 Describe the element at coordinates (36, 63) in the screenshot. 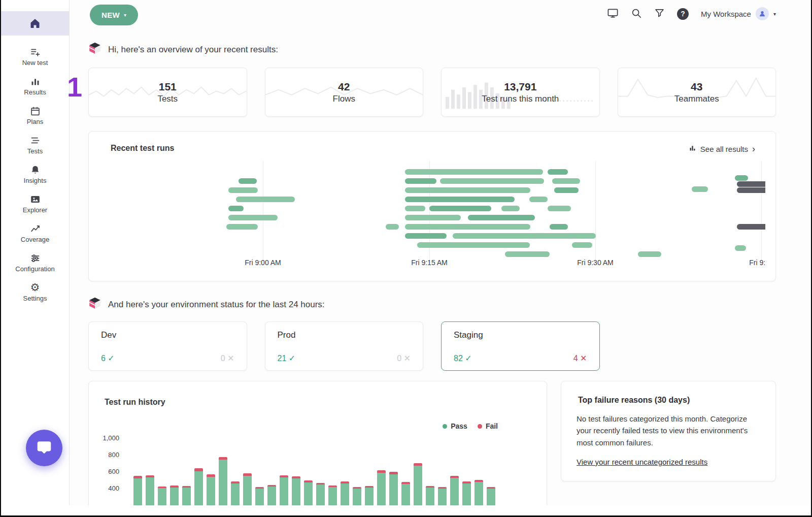

I see `sidebar-item-label: New test` at that location.